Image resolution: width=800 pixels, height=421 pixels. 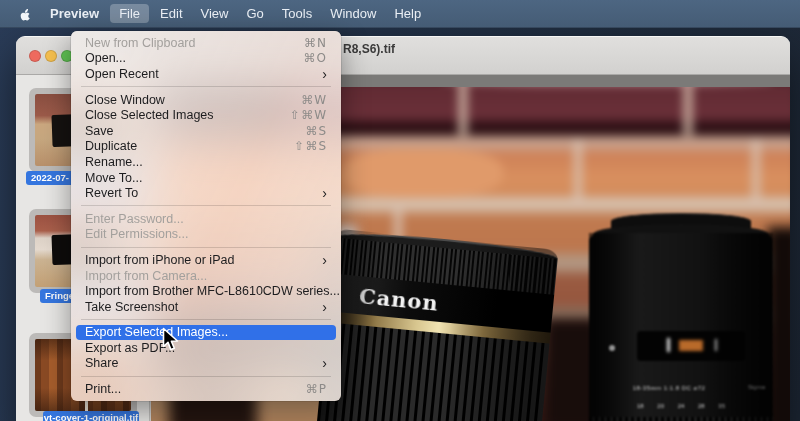 I want to click on menu-item-shortcut: ⇧⌘W, so click(x=308, y=115).